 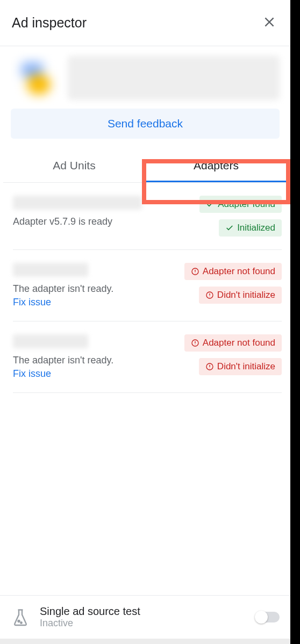 What do you see at coordinates (256, 228) in the screenshot?
I see `badge-label: Initialized` at bounding box center [256, 228].